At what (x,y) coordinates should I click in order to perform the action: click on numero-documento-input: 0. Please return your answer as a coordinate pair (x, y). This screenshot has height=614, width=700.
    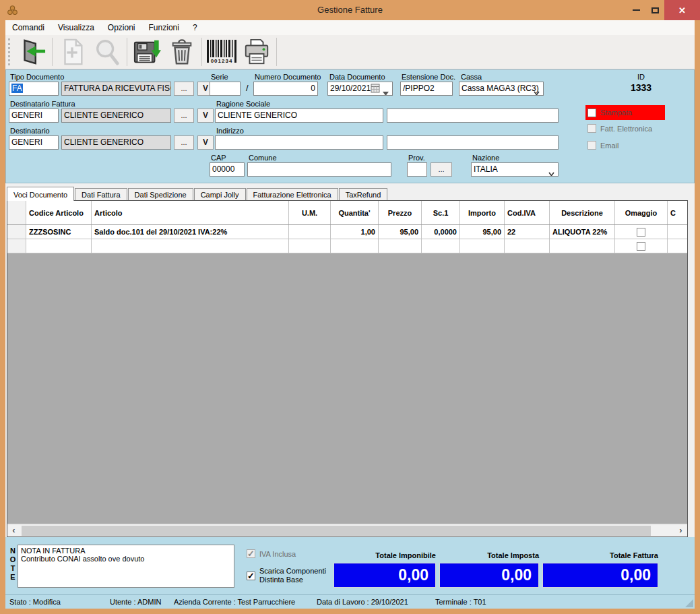
    Looking at the image, I should click on (286, 89).